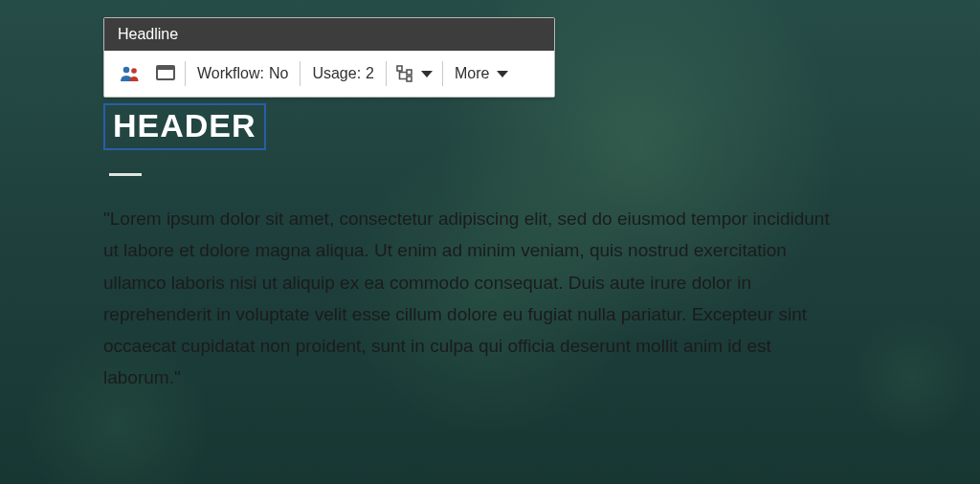 This screenshot has height=484, width=980. What do you see at coordinates (343, 74) in the screenshot?
I see `usage-status: Usage: 2` at bounding box center [343, 74].